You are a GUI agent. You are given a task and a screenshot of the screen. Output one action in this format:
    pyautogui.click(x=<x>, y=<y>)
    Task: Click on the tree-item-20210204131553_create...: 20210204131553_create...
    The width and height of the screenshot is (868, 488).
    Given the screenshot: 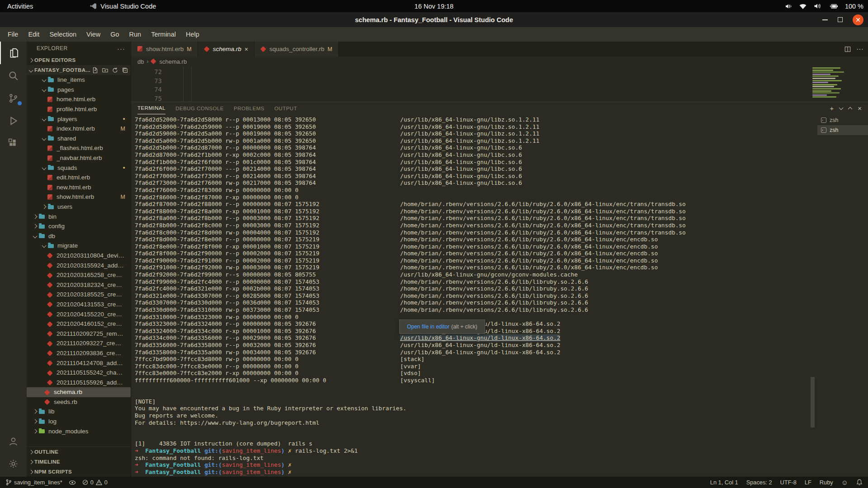 What is the action you would take?
    pyautogui.click(x=79, y=305)
    